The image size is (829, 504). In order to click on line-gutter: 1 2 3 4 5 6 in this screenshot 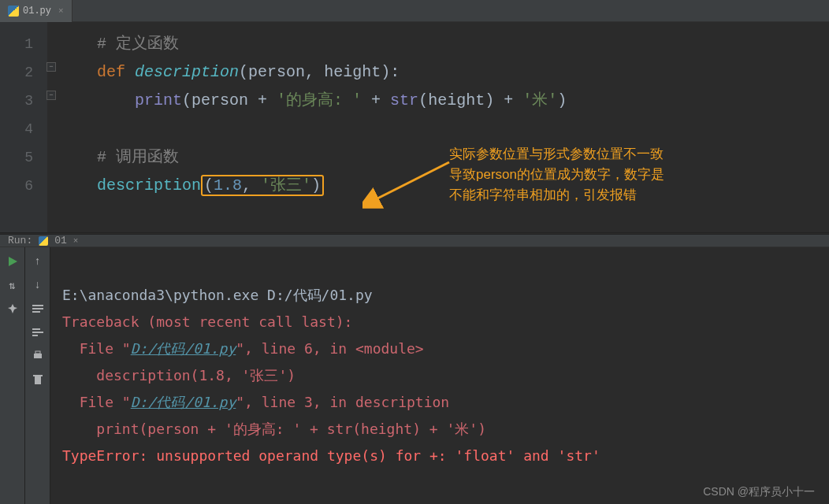, I will do `click(24, 128)`.